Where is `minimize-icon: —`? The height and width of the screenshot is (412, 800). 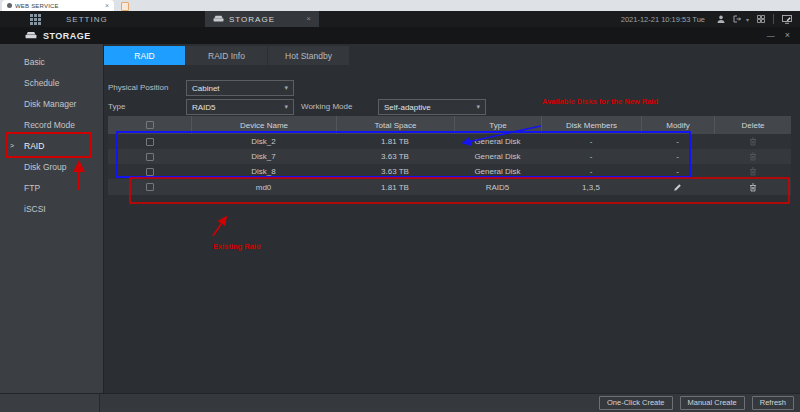
minimize-icon: — is located at coordinates (771, 36).